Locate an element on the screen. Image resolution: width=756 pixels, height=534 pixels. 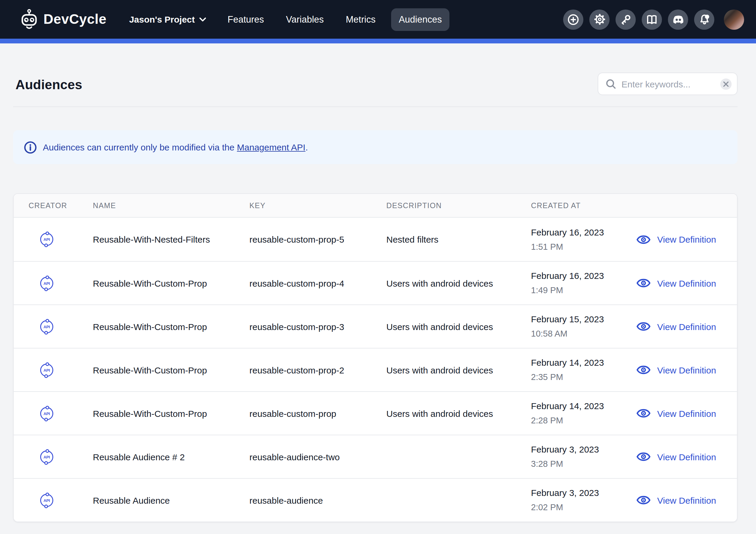
column-header-description: DESCRIPTION is located at coordinates (459, 205).